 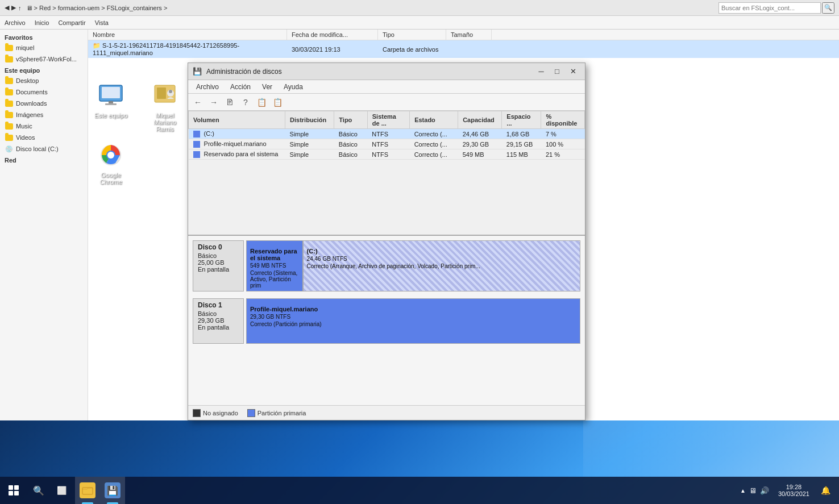 I want to click on vol-sis-0: NTFS, so click(x=388, y=134).